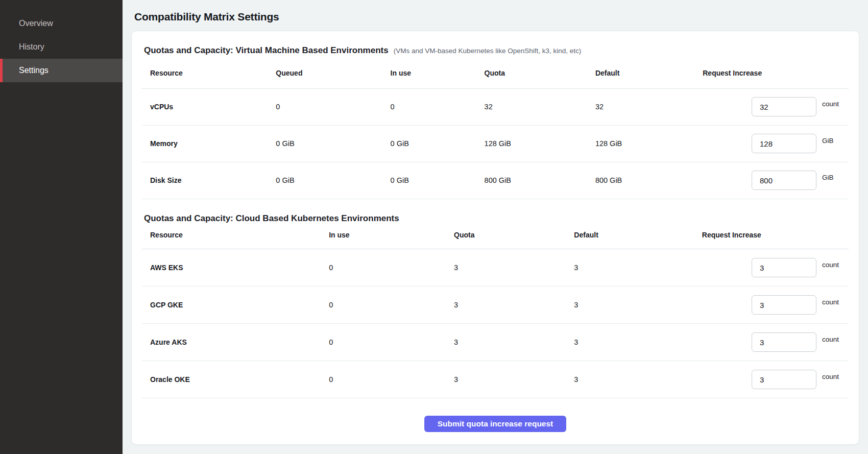 Image resolution: width=868 pixels, height=454 pixels. What do you see at coordinates (832, 265) in the screenshot?
I see `aws-eks-unit-label: count` at bounding box center [832, 265].